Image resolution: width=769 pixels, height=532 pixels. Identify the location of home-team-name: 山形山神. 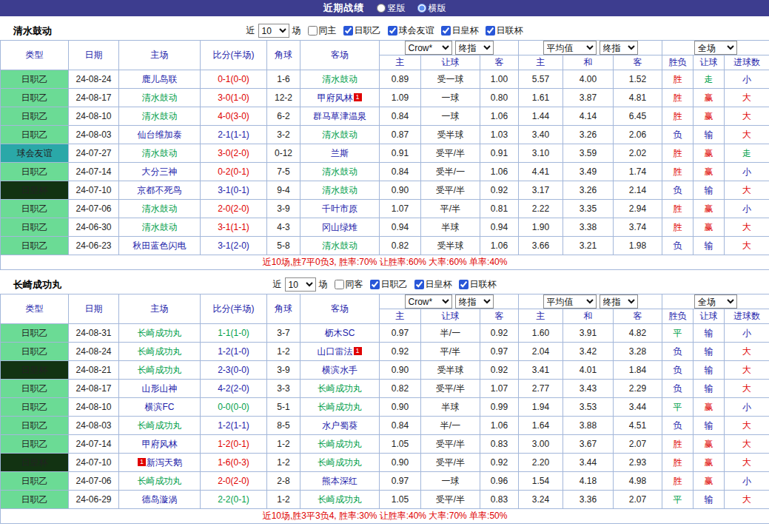
(160, 388).